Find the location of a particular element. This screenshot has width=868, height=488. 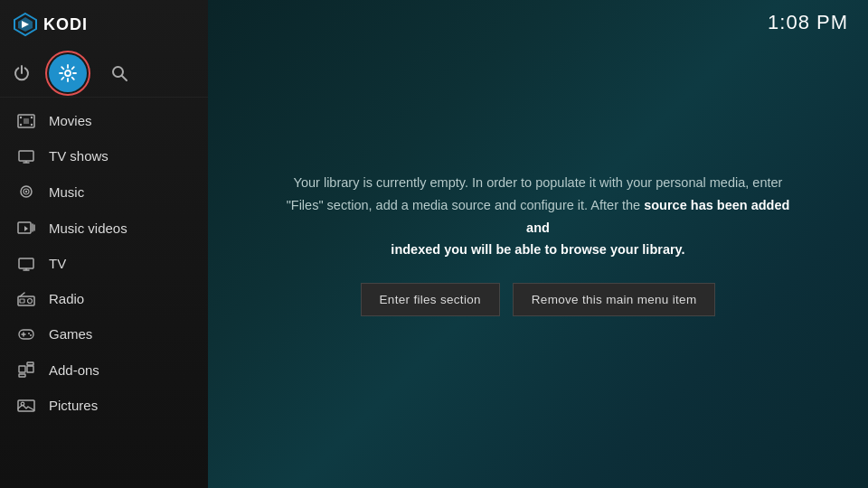

settings-button is located at coordinates (68, 73).